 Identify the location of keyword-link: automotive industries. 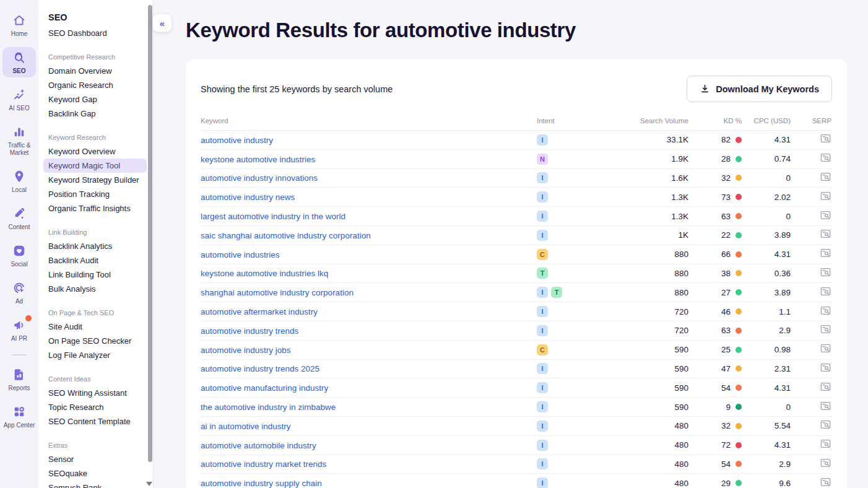
(240, 255).